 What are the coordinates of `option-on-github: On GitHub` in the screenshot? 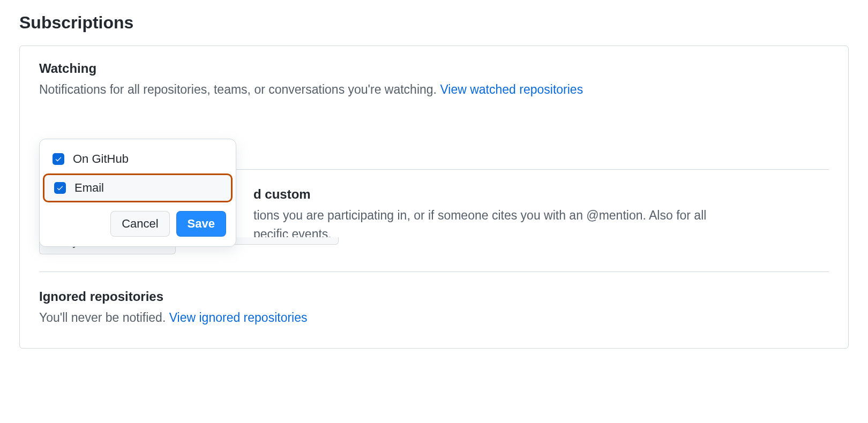 It's located at (138, 159).